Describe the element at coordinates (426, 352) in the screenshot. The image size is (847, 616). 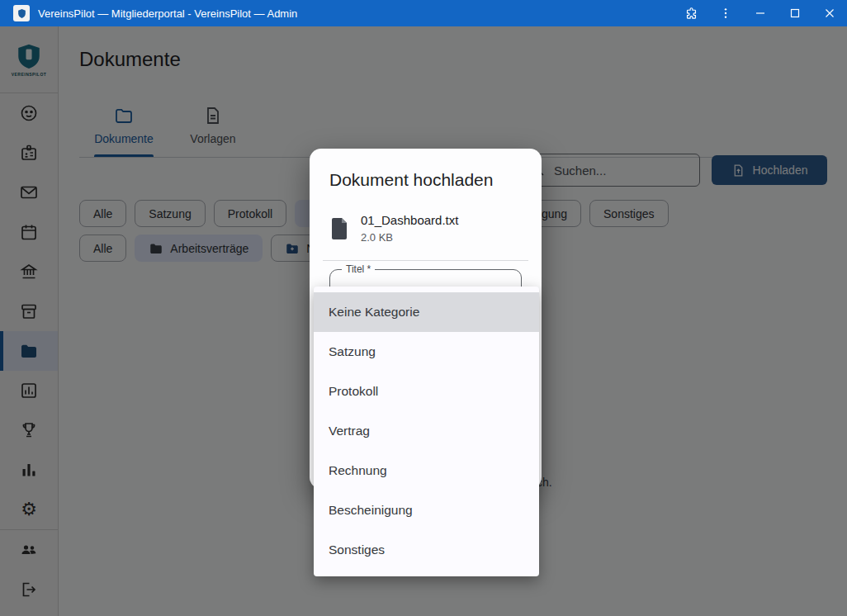
I see `menu-item-satzung: Satzung` at that location.